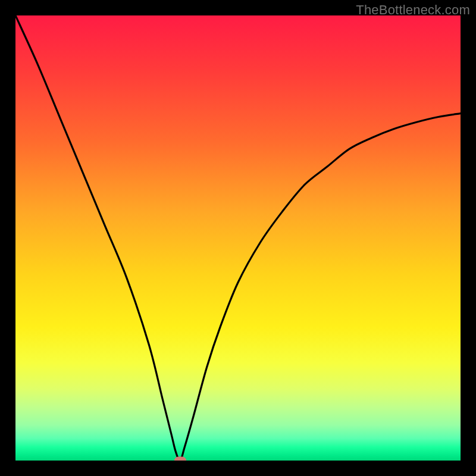 The image size is (476, 476). I want to click on minimum-marker, so click(180, 459).